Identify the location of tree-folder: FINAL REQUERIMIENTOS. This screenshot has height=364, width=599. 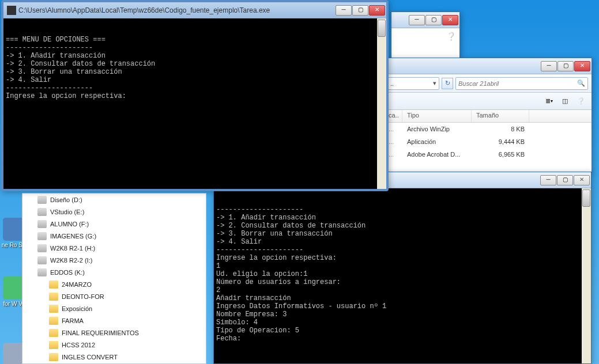
(114, 333).